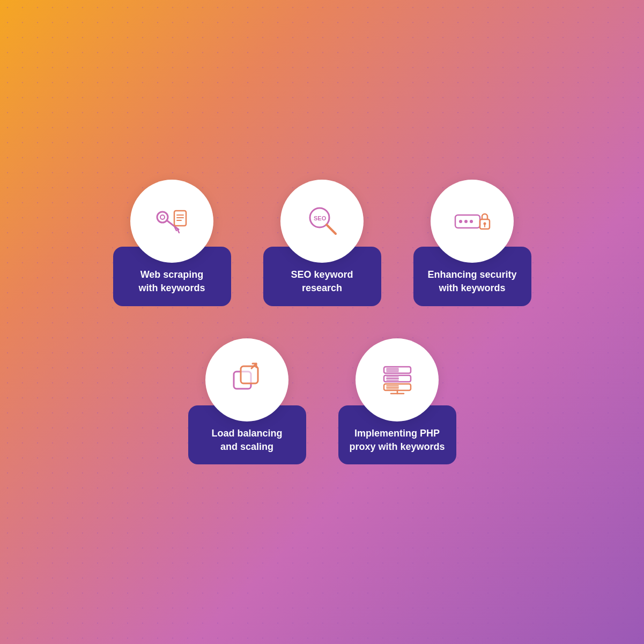 The width and height of the screenshot is (644, 644). What do you see at coordinates (247, 380) in the screenshot?
I see `icon-circle-load-balancing` at bounding box center [247, 380].